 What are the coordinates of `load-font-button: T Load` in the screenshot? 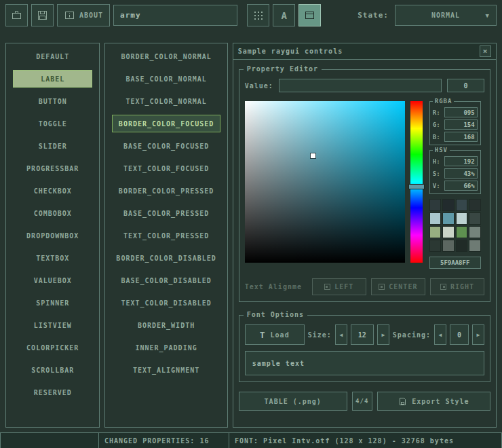 It's located at (275, 335).